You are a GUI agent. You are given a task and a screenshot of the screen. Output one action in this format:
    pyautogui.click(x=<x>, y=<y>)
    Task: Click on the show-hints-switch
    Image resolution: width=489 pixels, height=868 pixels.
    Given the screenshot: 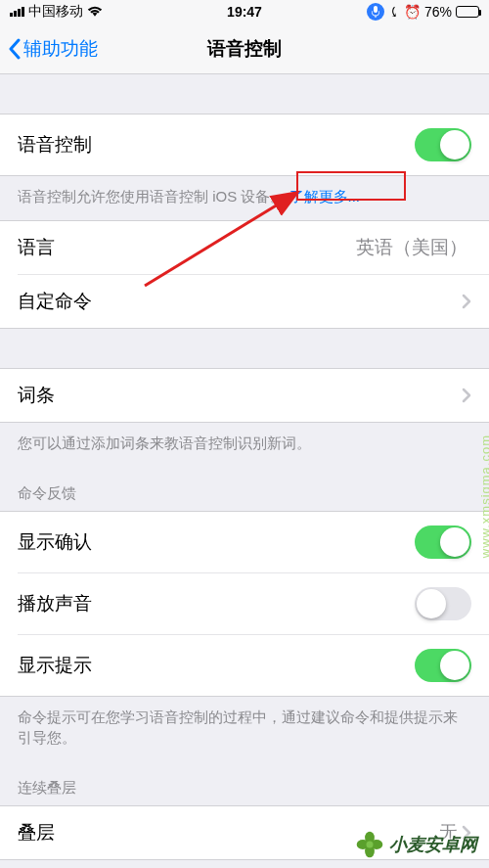 What is the action you would take?
    pyautogui.click(x=443, y=665)
    